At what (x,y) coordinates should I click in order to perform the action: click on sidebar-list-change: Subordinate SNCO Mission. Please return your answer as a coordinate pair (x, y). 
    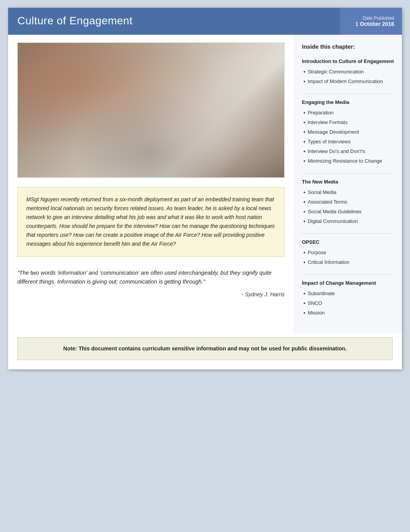
    Looking at the image, I should click on (349, 304).